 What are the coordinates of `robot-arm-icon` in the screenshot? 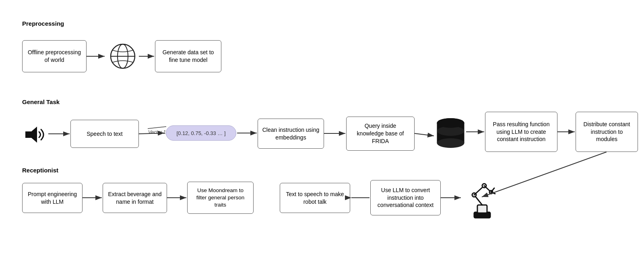 It's located at (482, 199).